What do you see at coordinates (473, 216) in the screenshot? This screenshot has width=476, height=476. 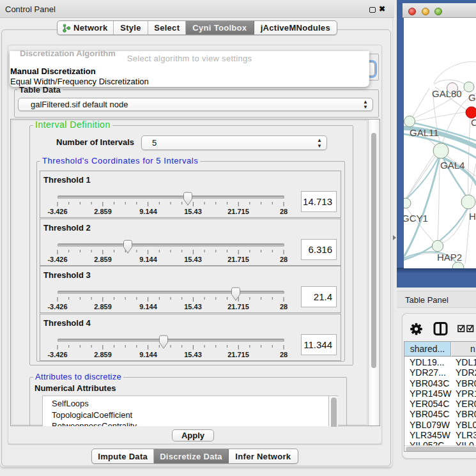 I see `svg-text: H` at bounding box center [473, 216].